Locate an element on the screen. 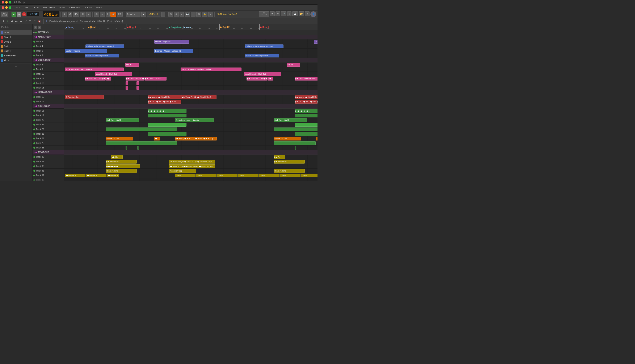 The height and width of the screenshot is (364, 635). record-button: ● is located at coordinates (24, 14).